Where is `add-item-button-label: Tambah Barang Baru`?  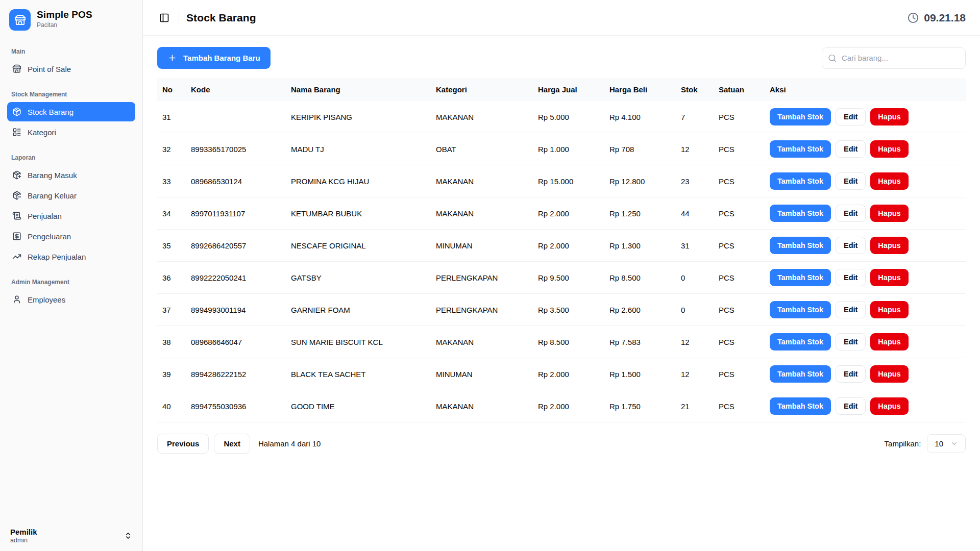
add-item-button-label: Tambah Barang Baru is located at coordinates (222, 58).